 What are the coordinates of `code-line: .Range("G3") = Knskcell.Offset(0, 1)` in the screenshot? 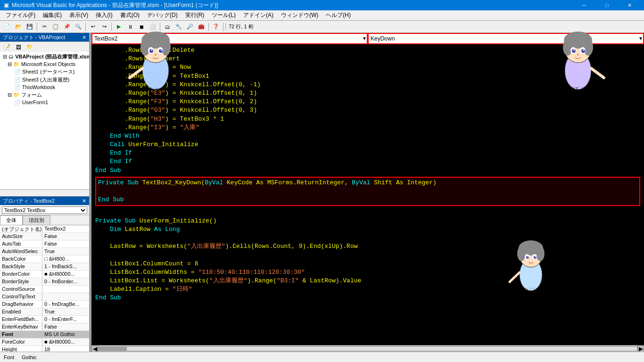 It's located at (368, 110).